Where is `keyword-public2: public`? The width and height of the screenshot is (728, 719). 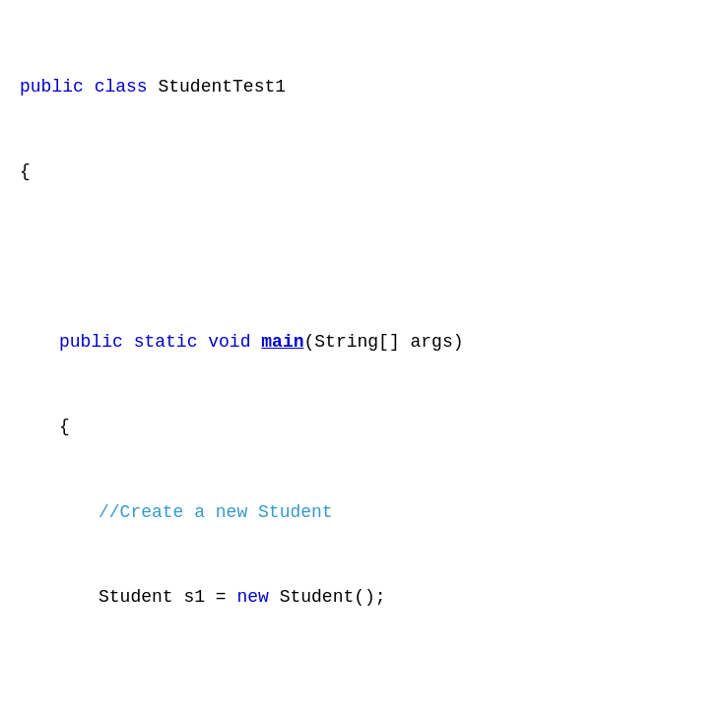 keyword-public2: public is located at coordinates (91, 342).